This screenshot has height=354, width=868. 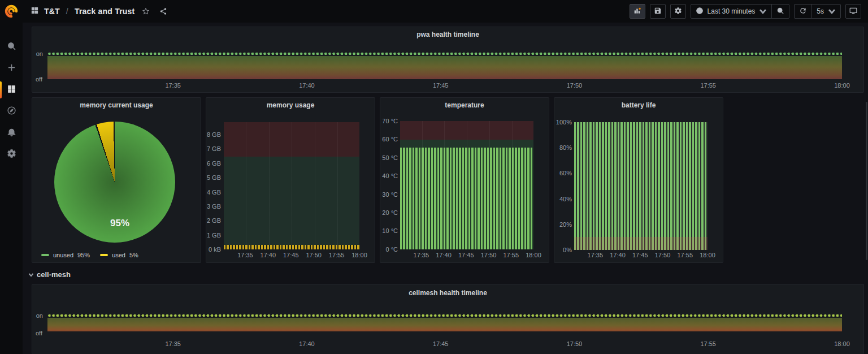 I want to click on clock-icon, so click(x=700, y=11).